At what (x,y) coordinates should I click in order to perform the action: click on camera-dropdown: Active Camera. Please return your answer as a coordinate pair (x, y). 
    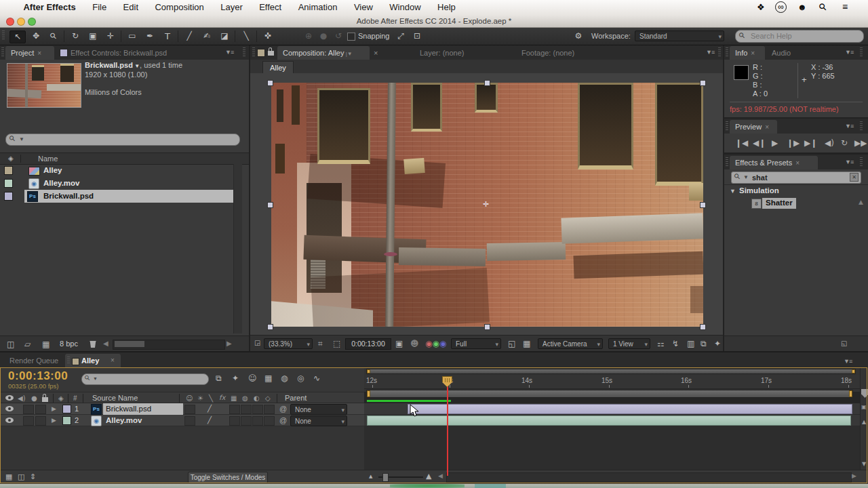
    Looking at the image, I should click on (570, 344).